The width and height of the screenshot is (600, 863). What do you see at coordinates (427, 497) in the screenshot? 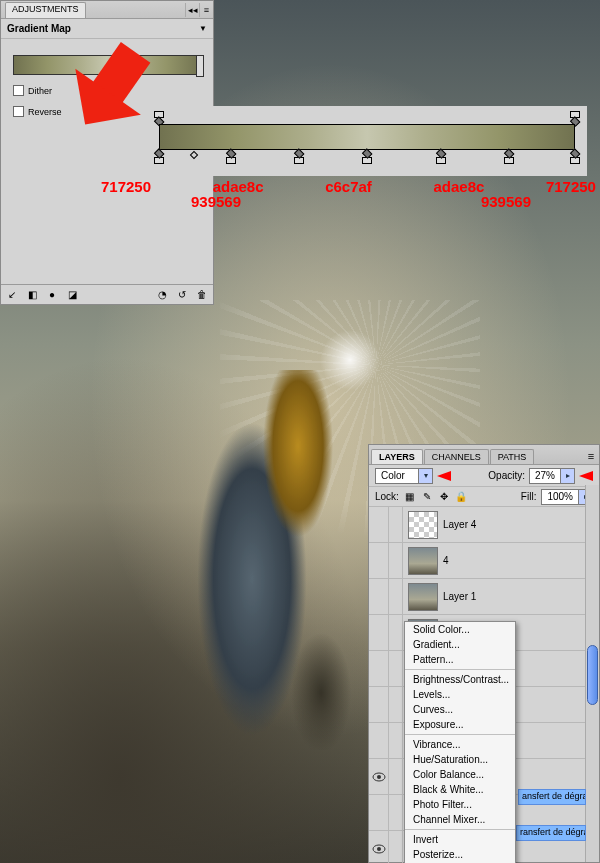
I see `lock-pixels-icon: ✎` at bounding box center [427, 497].